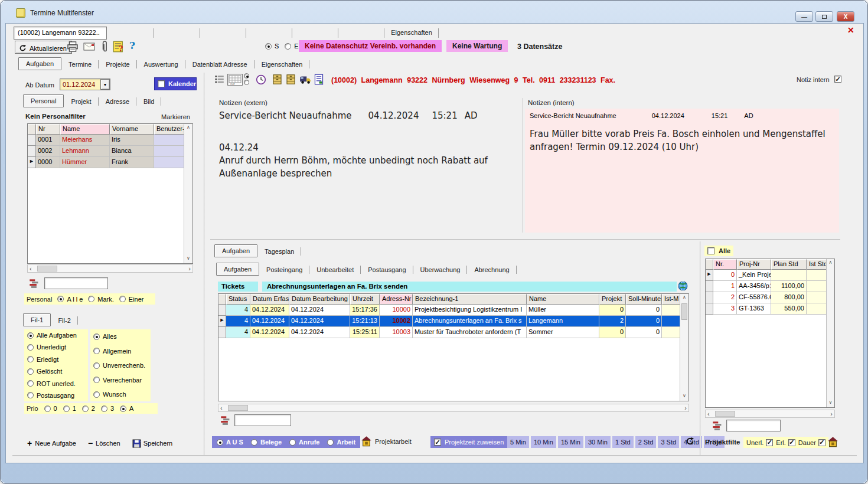 Image resolution: width=868 pixels, height=484 pixels. I want to click on notizen-extern-area: Service-Bericht Neuaufnahme 04.12.2024 1…, so click(368, 171).